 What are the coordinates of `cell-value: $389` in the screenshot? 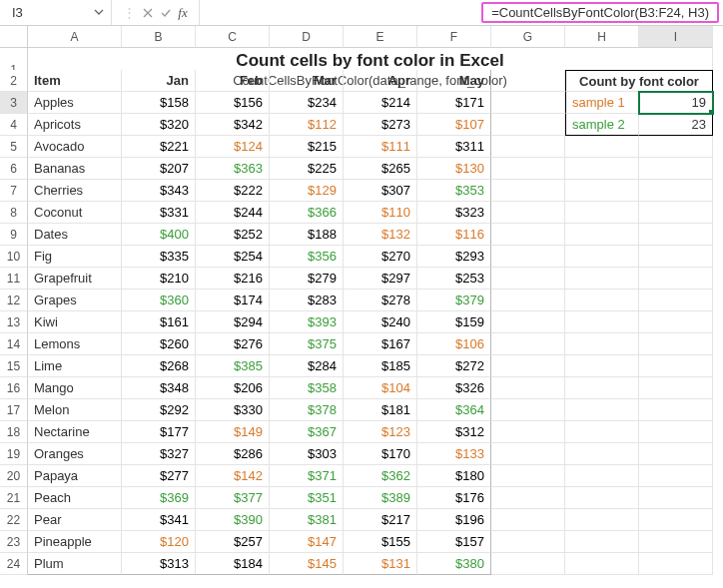 It's located at (380, 498).